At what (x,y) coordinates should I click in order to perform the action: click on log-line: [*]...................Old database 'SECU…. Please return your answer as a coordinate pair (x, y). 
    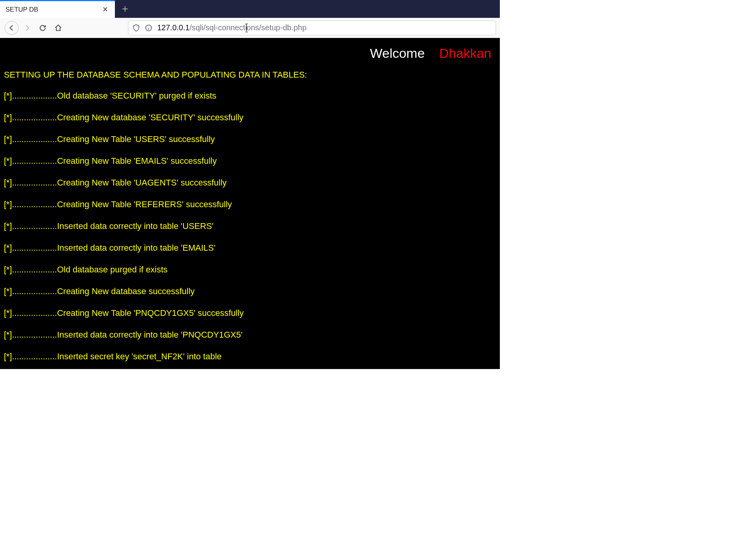
    Looking at the image, I should click on (250, 96).